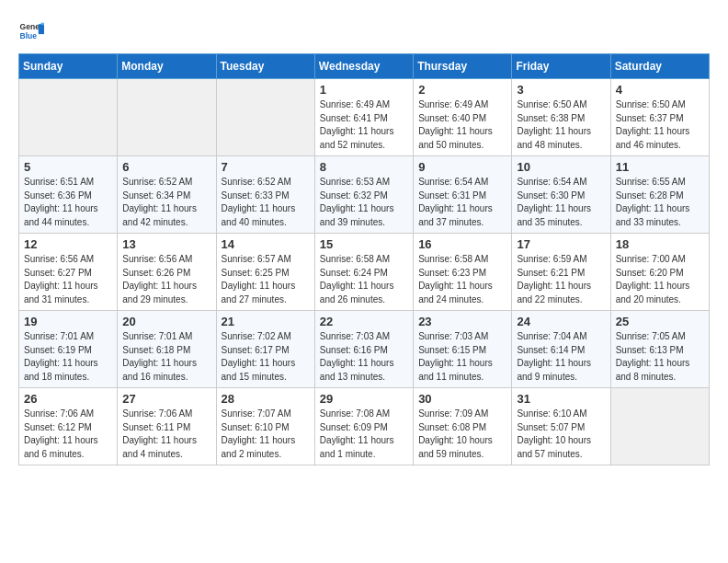 This screenshot has width=728, height=563. What do you see at coordinates (364, 427) in the screenshot?
I see `calendar-week-row: 26Sunrise: 7:06 AM Sunset: 6:12 PM Dayli…` at bounding box center [364, 427].